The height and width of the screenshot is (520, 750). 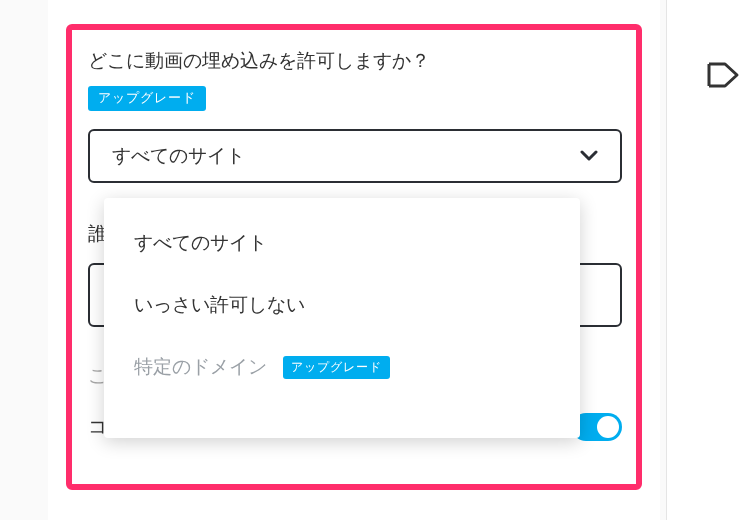 What do you see at coordinates (589, 156) in the screenshot?
I see `chevron-down-icon` at bounding box center [589, 156].